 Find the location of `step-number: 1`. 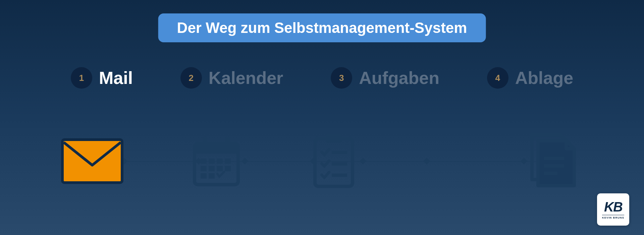

step-number: 1 is located at coordinates (82, 78).